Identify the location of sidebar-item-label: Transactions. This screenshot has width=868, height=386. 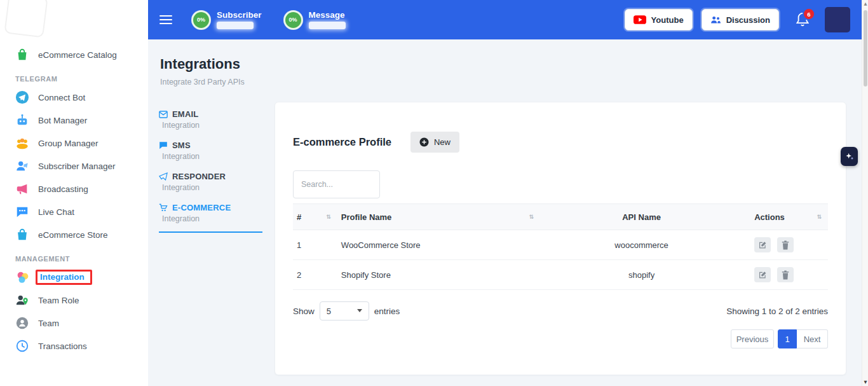
(62, 346).